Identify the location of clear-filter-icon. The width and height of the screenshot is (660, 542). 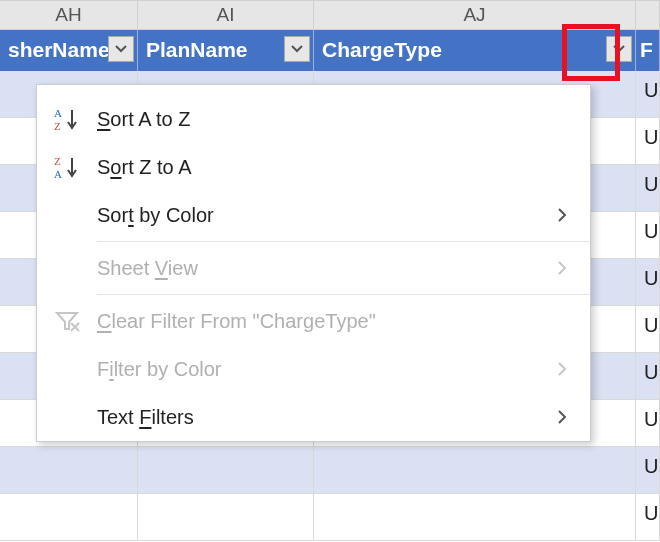
(67, 321).